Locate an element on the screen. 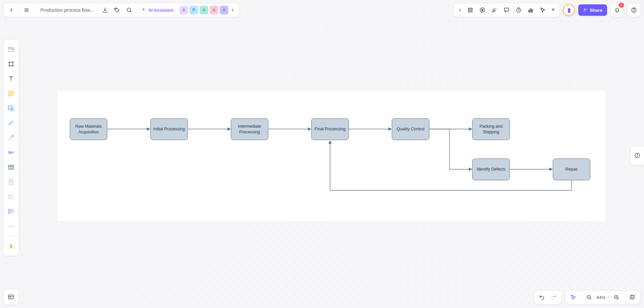  celebrate-button is located at coordinates (494, 10).